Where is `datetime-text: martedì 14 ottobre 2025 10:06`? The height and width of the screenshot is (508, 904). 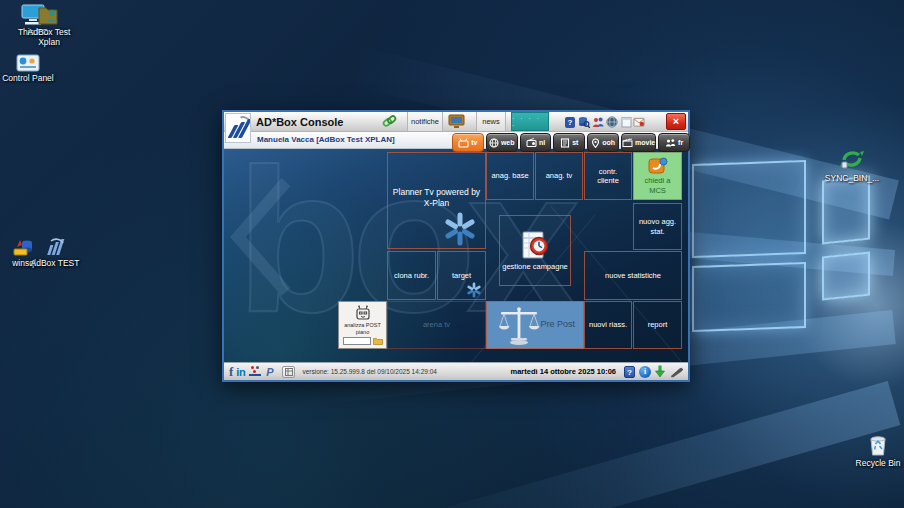
datetime-text: martedì 14 ottobre 2025 10:06 is located at coordinates (564, 372).